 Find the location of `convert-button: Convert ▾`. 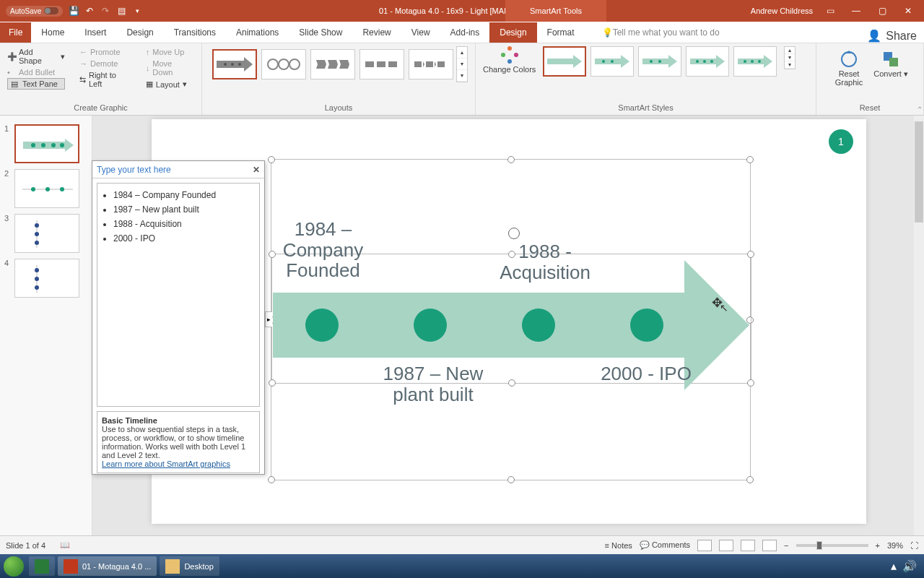

convert-button: Convert ▾ is located at coordinates (891, 64).